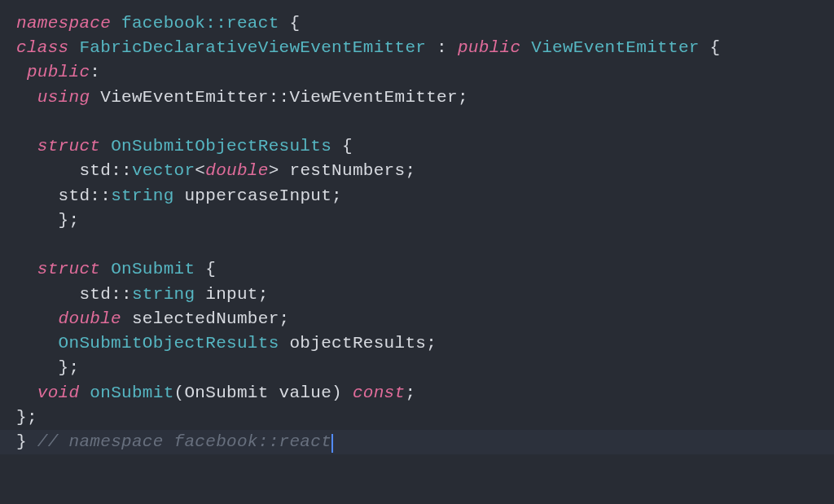 The image size is (834, 504). I want to click on keyword-public-access: public, so click(53, 72).